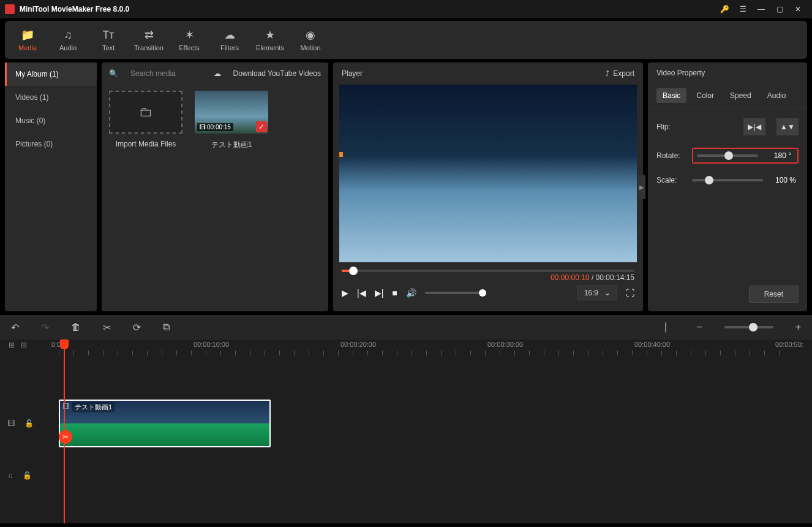 The height and width of the screenshot is (527, 812). What do you see at coordinates (594, 278) in the screenshot?
I see `time-sep: /` at bounding box center [594, 278].